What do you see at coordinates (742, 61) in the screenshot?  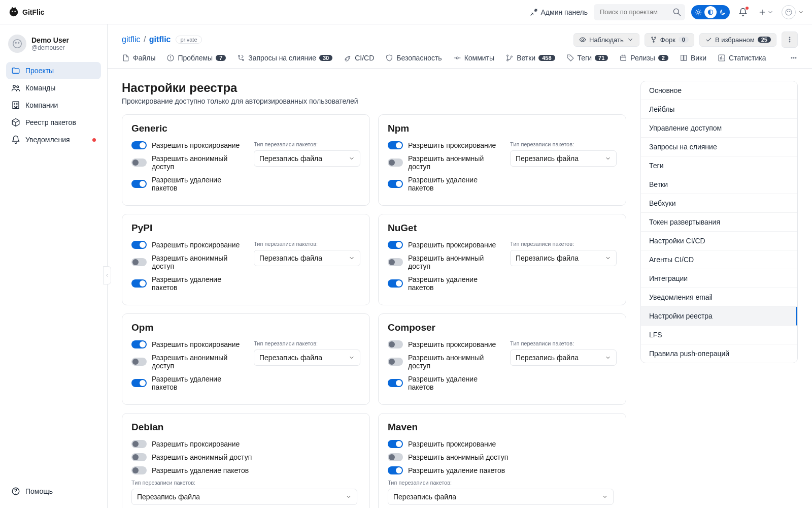 I see `tab-stats: Статистика` at bounding box center [742, 61].